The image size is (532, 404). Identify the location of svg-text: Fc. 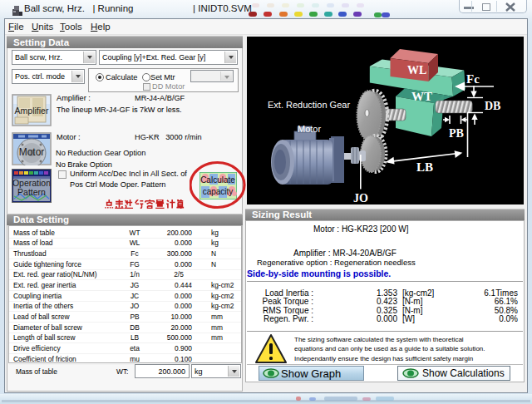
(473, 79).